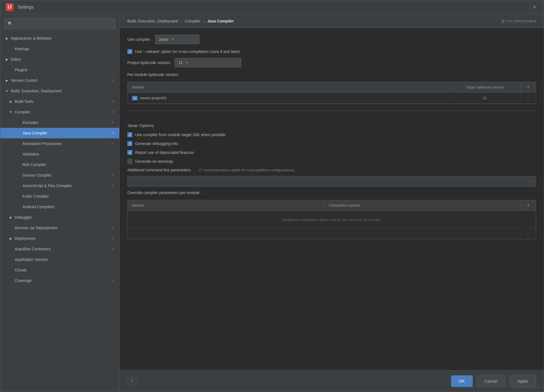 The image size is (544, 392). What do you see at coordinates (60, 70) in the screenshot?
I see `sidebar-item-plugins: ▶ Plugins` at bounding box center [60, 70].